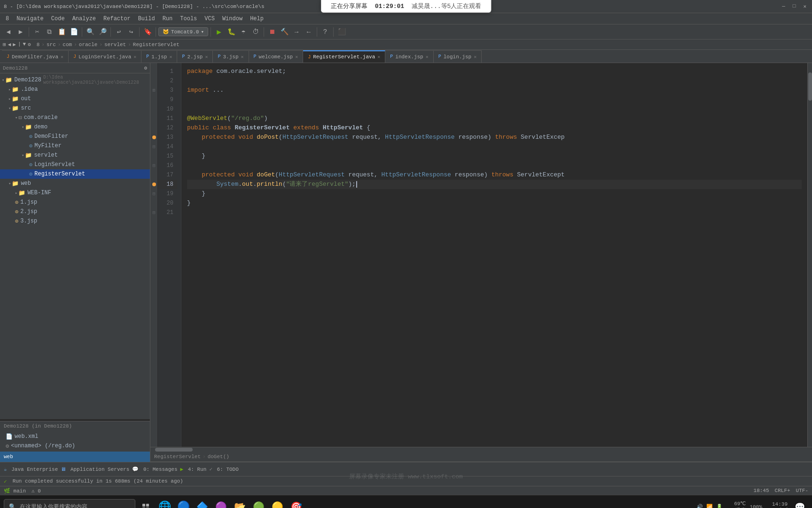  What do you see at coordinates (810, 255) in the screenshot?
I see `vertical-scrollbar` at bounding box center [810, 255].